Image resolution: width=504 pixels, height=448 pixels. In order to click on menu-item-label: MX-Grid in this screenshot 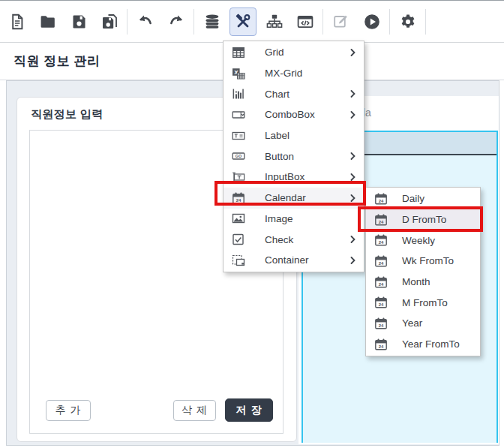, I will do `click(284, 74)`.